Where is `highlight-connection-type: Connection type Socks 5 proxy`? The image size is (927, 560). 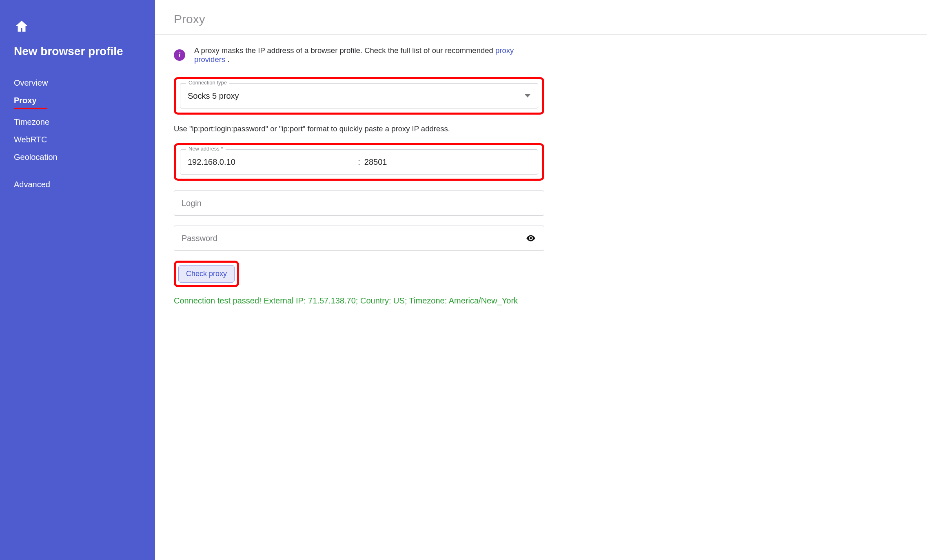
highlight-connection-type: Connection type Socks 5 proxy is located at coordinates (359, 96).